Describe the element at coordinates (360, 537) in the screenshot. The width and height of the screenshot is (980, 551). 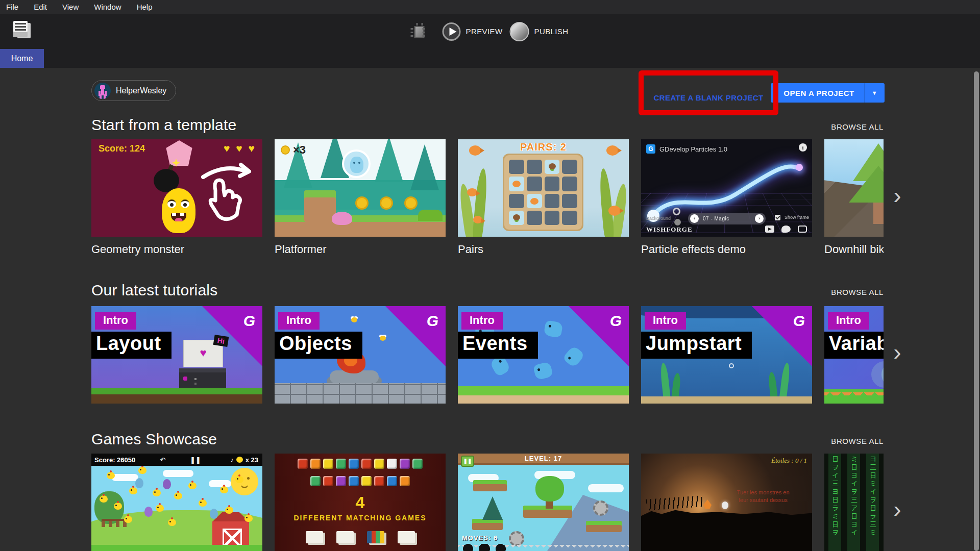
I see `mode-previews` at that location.